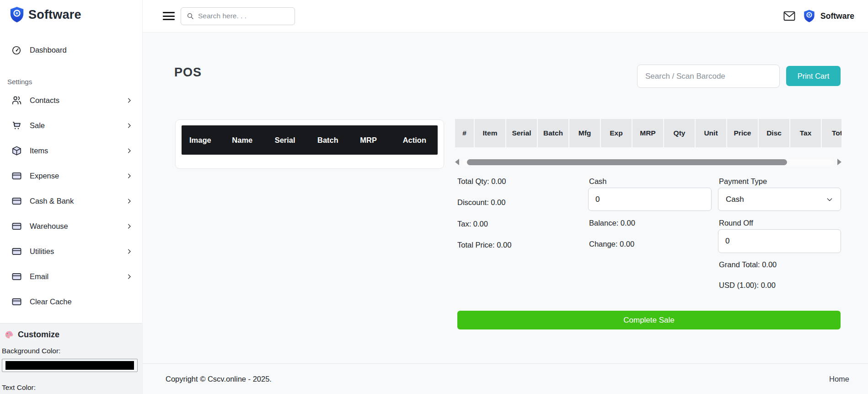  I want to click on footer: Copyright © Cscv.online - 2025. Home, so click(505, 379).